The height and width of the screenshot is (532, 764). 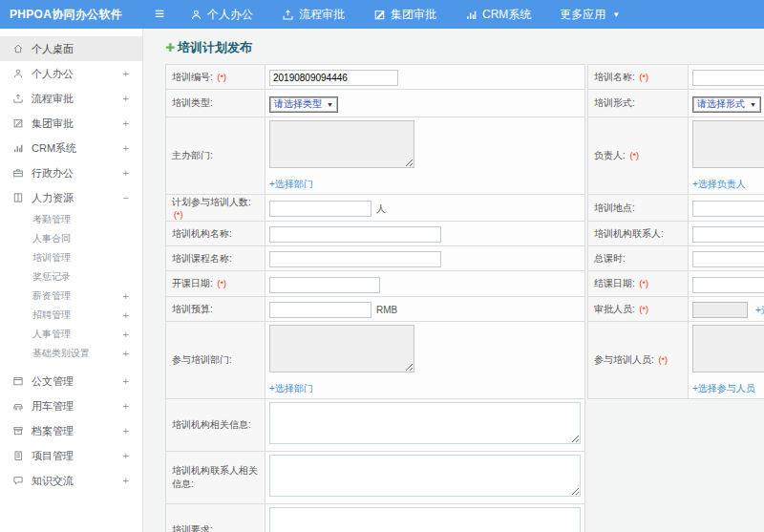 I want to click on sidebar-item-label: 行政办公, so click(x=53, y=174).